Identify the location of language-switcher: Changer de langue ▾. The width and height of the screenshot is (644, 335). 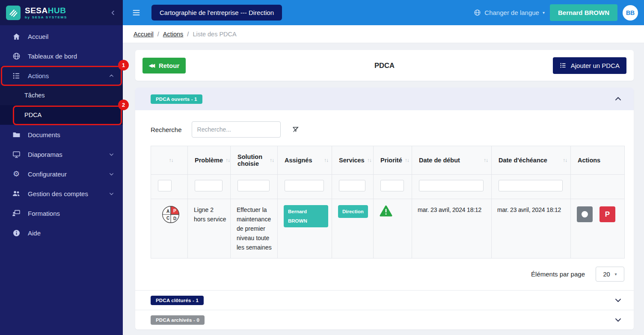
(509, 13).